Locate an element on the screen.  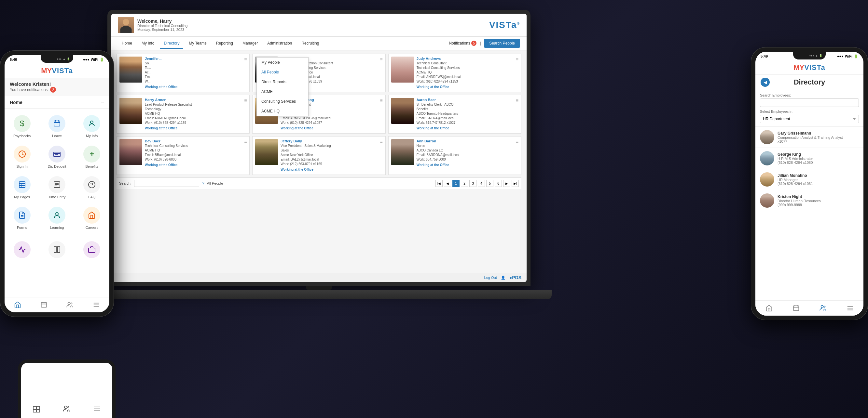
pagination-page-3: 3 is located at coordinates (473, 183).